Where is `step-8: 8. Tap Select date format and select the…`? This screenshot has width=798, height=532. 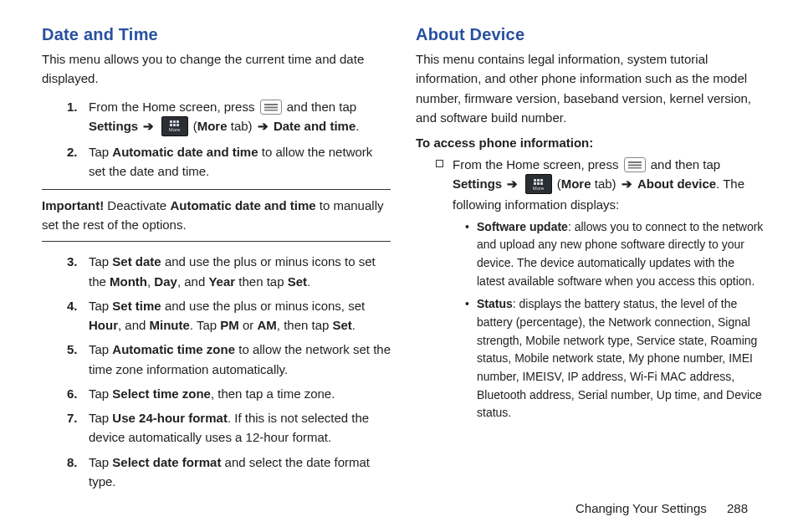
step-8: 8. Tap Select date format and select the… is located at coordinates (229, 472).